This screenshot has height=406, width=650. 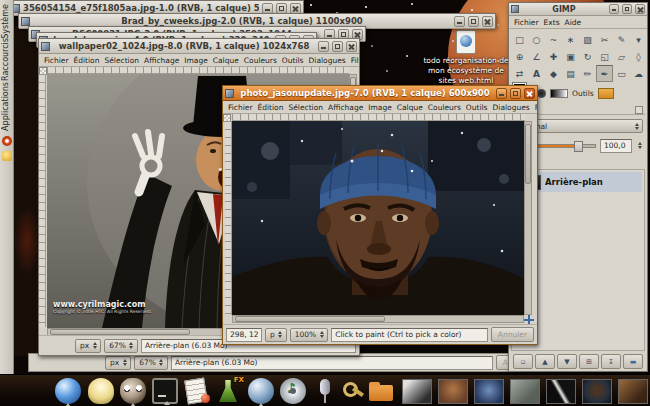 What do you see at coordinates (466, 58) in the screenshot?
I see `desktop-file-todo: todo réorganisation de mon écosystème de…` at bounding box center [466, 58].